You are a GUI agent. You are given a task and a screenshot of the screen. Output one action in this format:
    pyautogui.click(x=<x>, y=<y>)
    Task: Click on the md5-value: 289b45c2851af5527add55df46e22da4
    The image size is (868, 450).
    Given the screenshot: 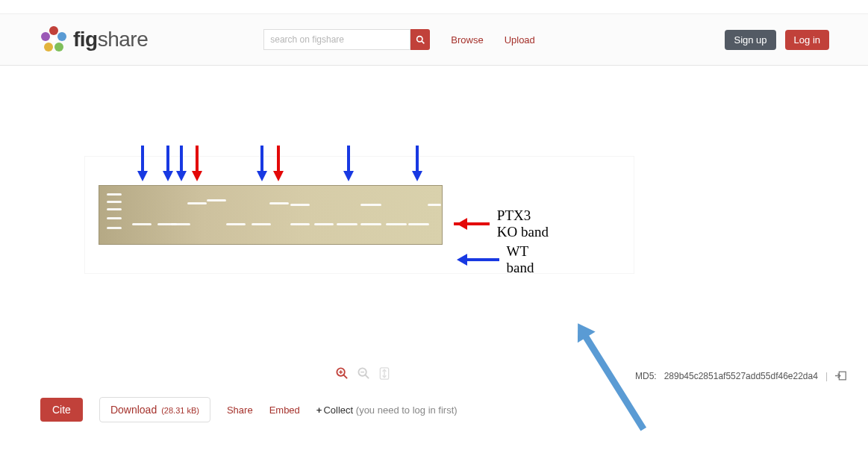 What is the action you would take?
    pyautogui.click(x=741, y=376)
    